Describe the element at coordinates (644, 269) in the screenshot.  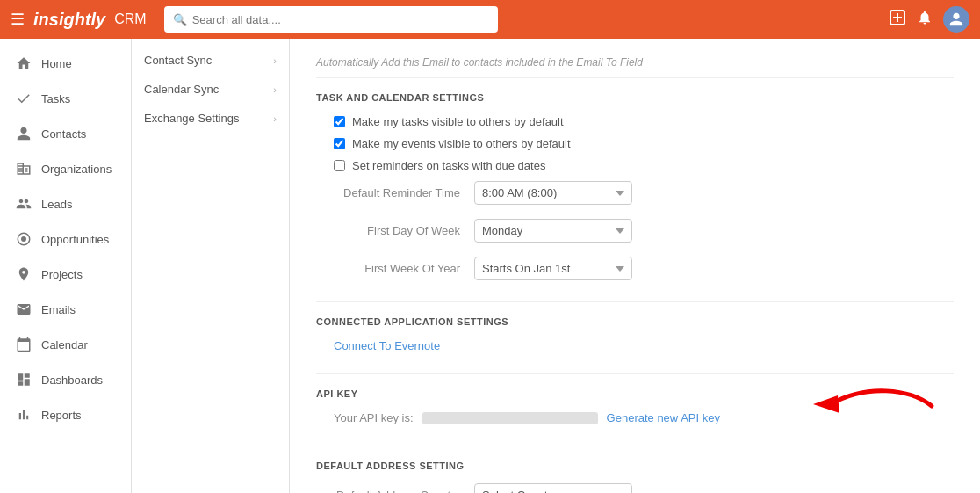
I see `first-week-row: First Week Of Year Starts On Jan 1st Fir…` at that location.